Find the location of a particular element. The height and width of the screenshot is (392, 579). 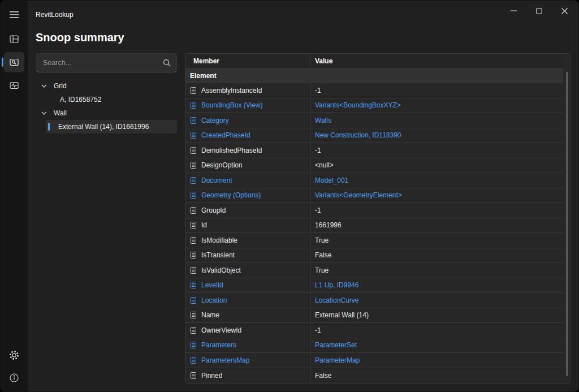

value-cell-text: Variants<GeometryElement> is located at coordinates (358, 195).